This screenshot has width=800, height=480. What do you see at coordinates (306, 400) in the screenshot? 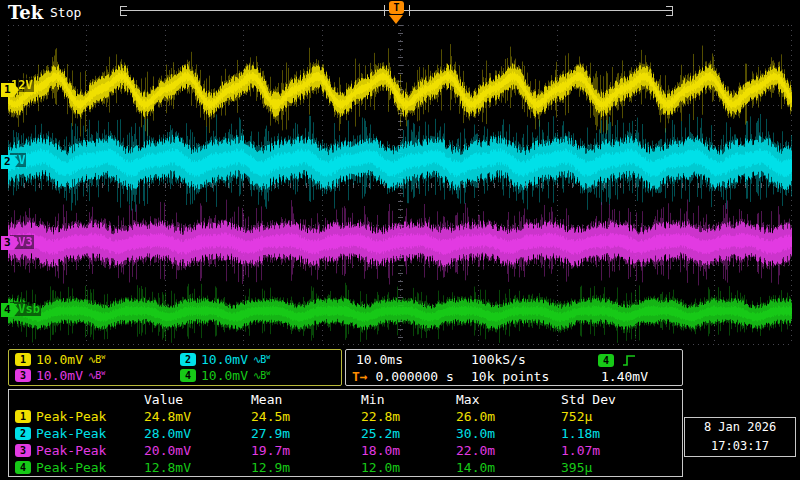
I see `measurement-header-mean: Mean` at bounding box center [306, 400].